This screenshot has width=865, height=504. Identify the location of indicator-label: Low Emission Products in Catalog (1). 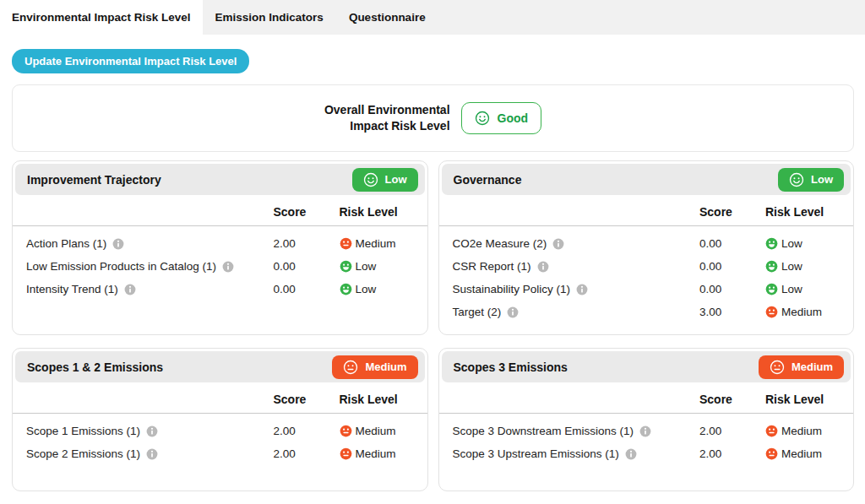
(150, 267).